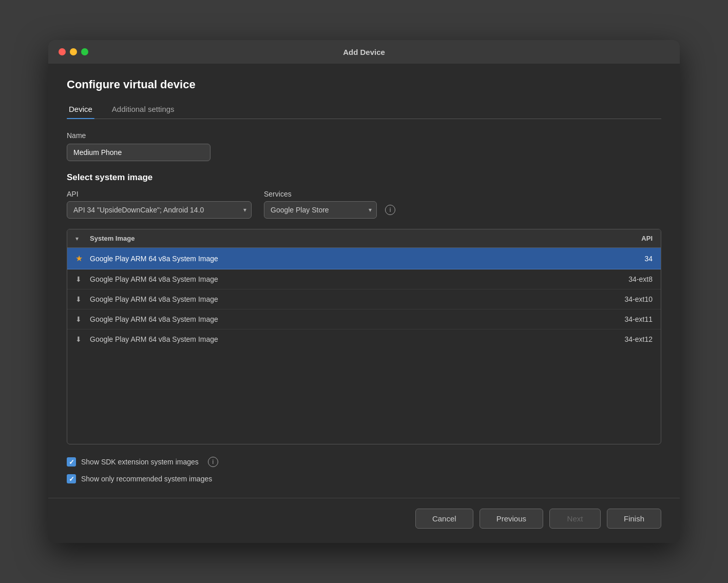 This screenshot has width=728, height=583. I want to click on services-label: Services, so click(330, 194).